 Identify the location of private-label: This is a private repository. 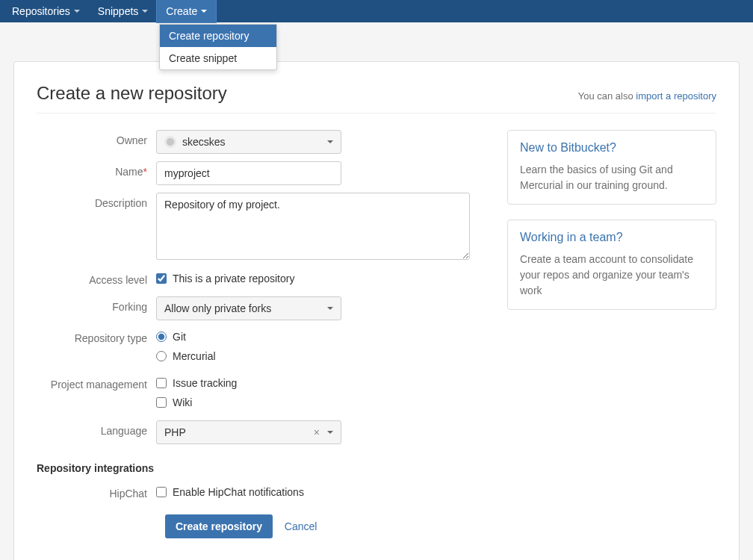
(233, 279).